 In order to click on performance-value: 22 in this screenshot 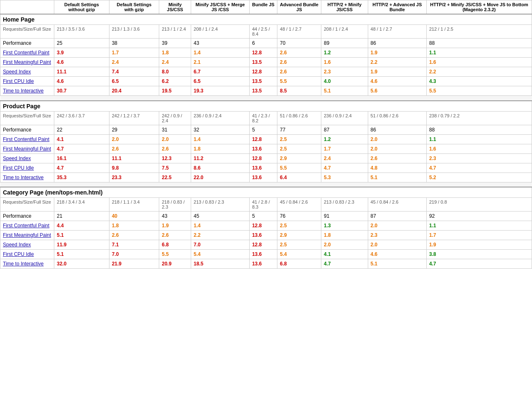, I will do `click(82, 129)`.